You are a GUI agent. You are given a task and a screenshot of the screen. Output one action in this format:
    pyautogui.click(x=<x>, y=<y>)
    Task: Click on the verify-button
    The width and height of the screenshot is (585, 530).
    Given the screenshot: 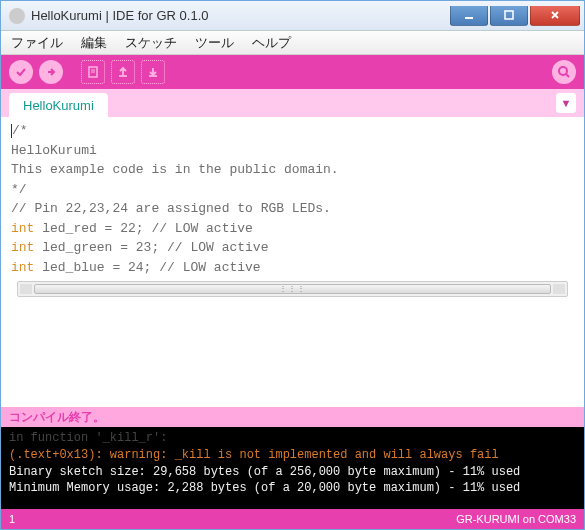 What is the action you would take?
    pyautogui.click(x=21, y=72)
    